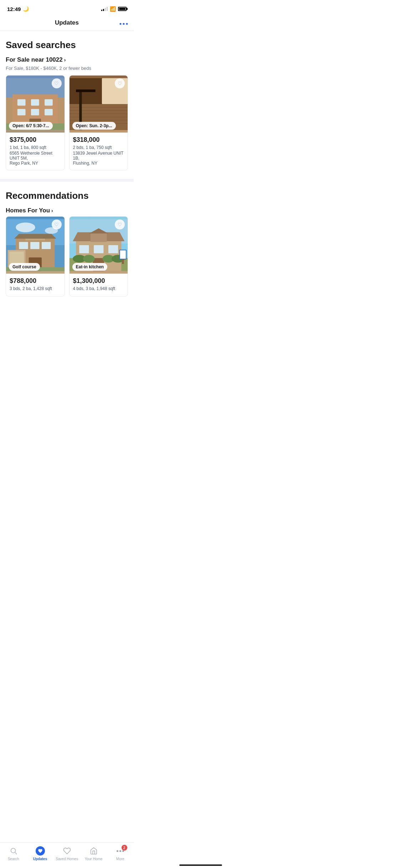 The width and height of the screenshot is (401, 868). I want to click on saved-search-subsection-title: For Sale near 10022, so click(34, 60).